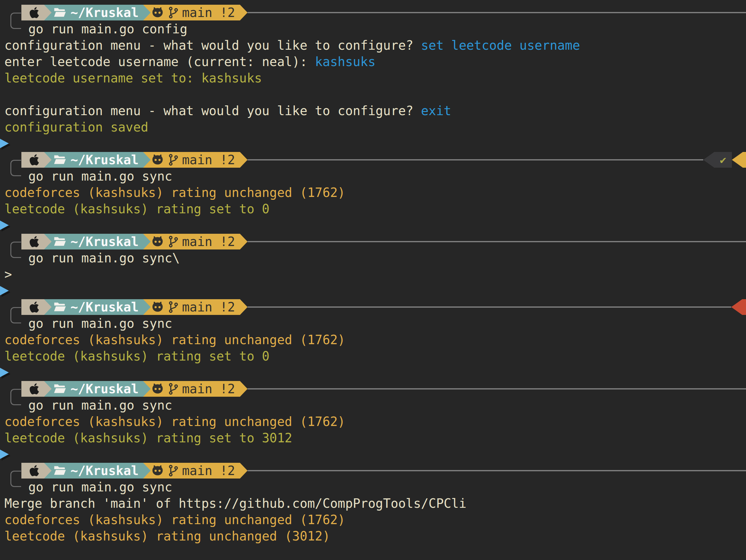 The image size is (746, 560). What do you see at coordinates (373, 274) in the screenshot?
I see `output-line: >` at bounding box center [373, 274].